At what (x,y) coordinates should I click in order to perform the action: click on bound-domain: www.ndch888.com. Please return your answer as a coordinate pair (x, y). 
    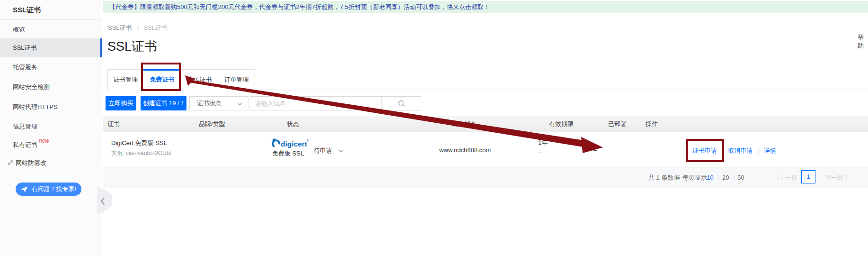
    Looking at the image, I should click on (465, 150).